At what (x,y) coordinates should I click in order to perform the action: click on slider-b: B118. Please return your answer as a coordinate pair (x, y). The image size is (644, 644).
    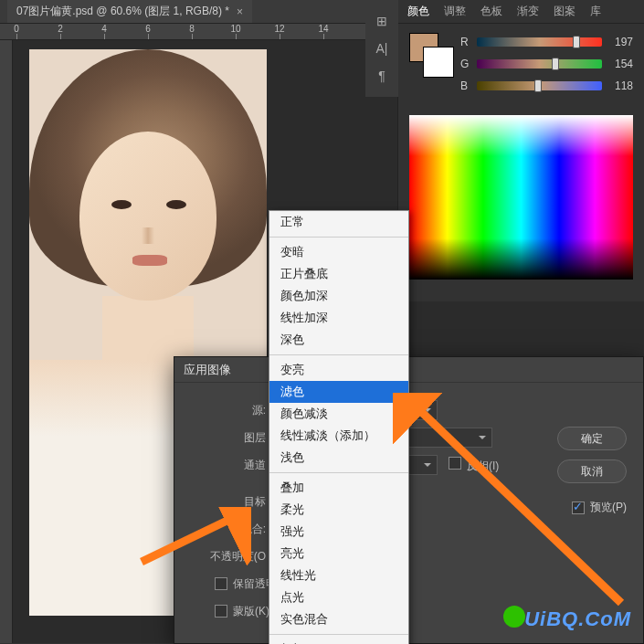
    Looking at the image, I should click on (546, 86).